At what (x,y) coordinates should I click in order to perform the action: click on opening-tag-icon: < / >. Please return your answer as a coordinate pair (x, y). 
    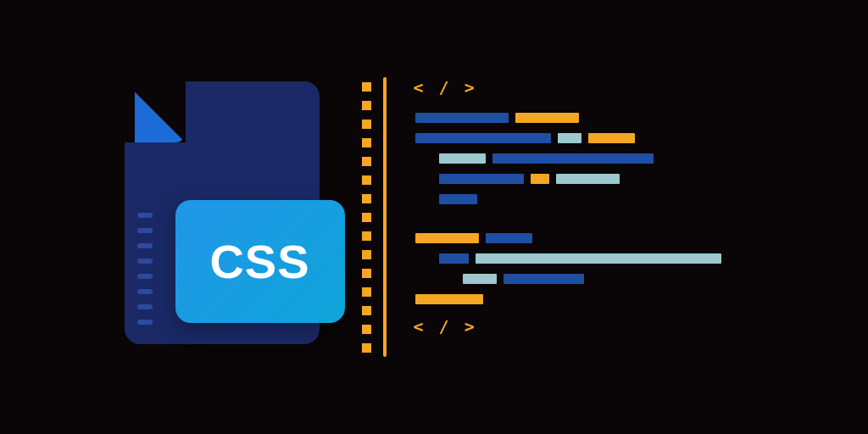
    Looking at the image, I should click on (579, 87).